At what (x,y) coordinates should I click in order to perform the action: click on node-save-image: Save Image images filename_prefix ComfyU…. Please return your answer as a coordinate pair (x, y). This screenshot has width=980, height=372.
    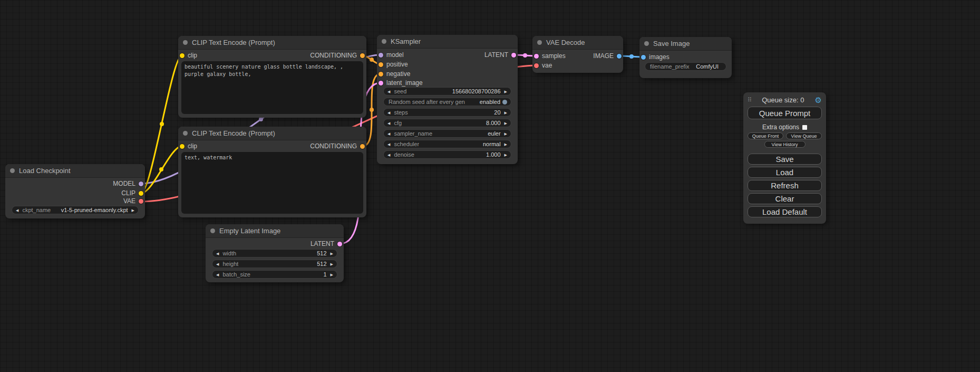
    Looking at the image, I should click on (685, 58).